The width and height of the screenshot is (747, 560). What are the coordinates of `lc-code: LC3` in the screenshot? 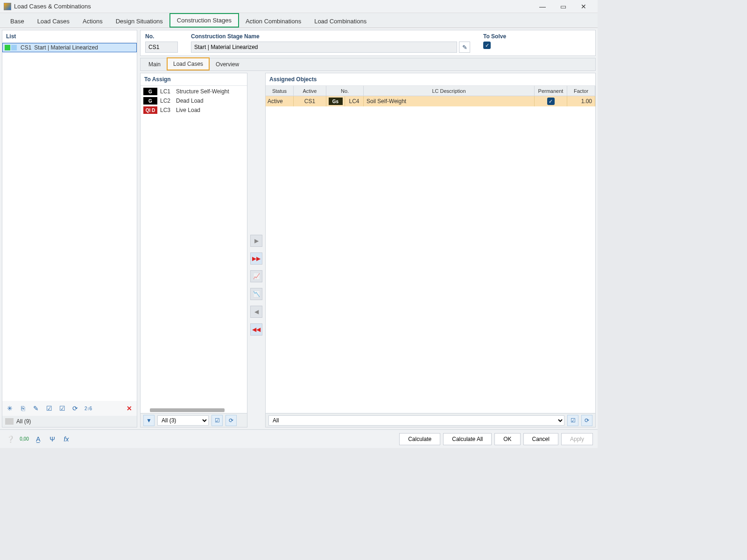 It's located at (167, 110).